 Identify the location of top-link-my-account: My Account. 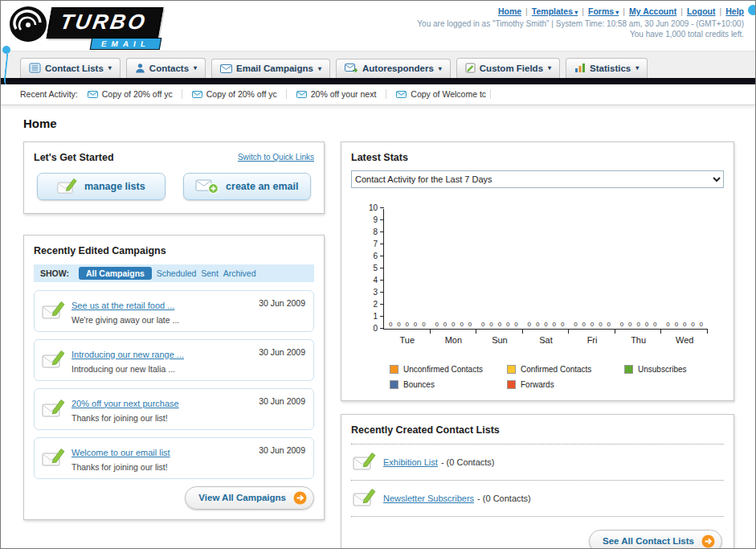
(652, 11).